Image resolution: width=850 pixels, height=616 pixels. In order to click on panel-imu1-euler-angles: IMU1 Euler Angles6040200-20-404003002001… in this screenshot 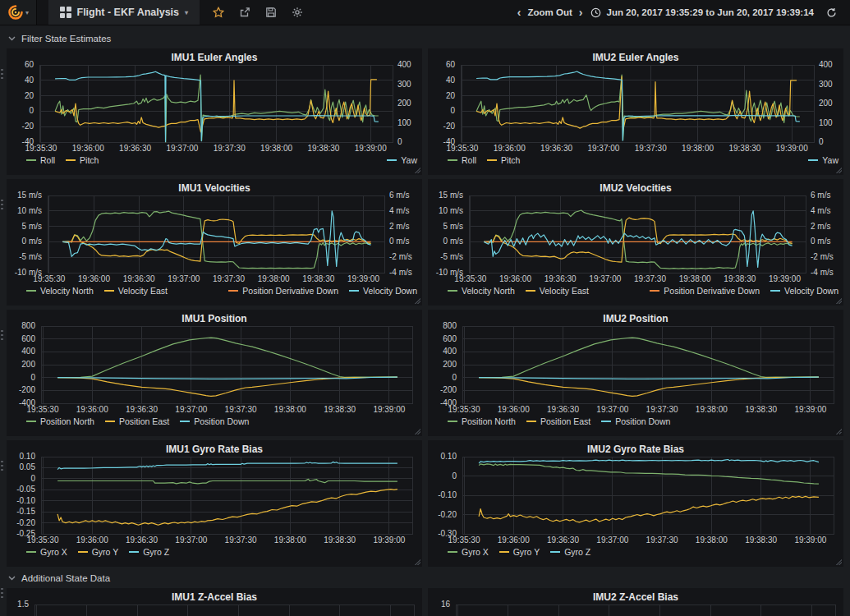, I will do `click(214, 112)`.